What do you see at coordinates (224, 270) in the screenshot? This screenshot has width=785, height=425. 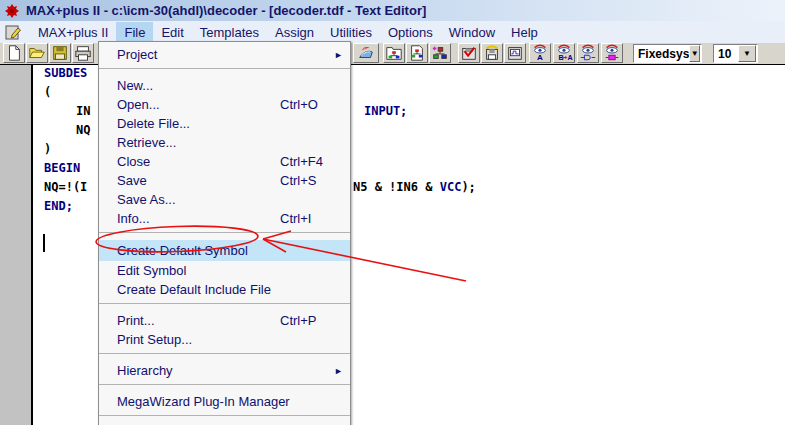 I see `menu-item-edit-symbol: Edit Symbol` at bounding box center [224, 270].